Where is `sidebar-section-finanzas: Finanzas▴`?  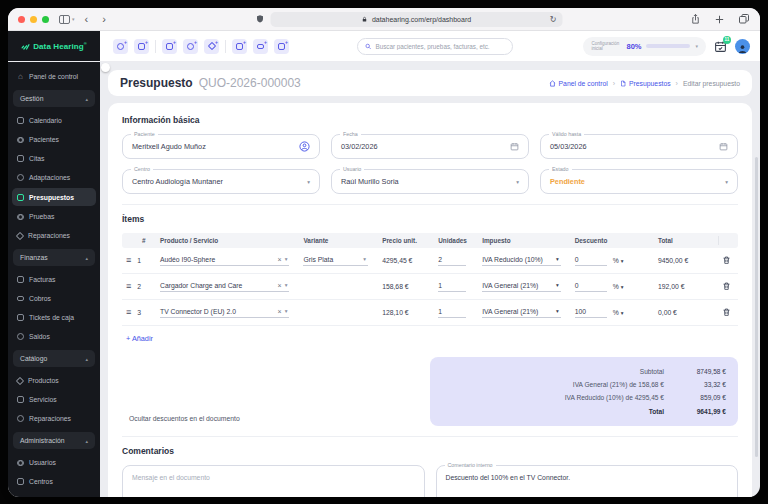 sidebar-section-finanzas: Finanzas▴ is located at coordinates (54, 258).